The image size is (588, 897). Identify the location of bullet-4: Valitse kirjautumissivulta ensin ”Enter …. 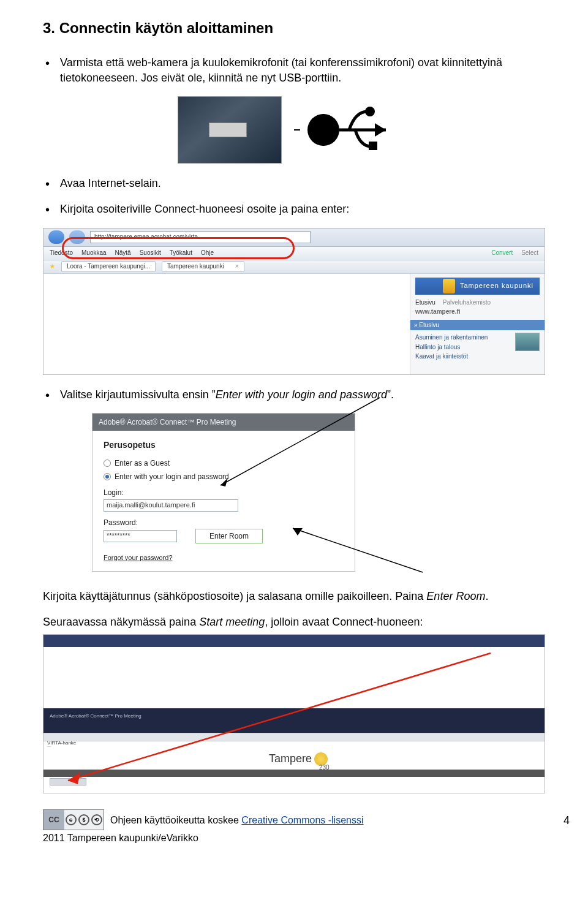
(294, 395).